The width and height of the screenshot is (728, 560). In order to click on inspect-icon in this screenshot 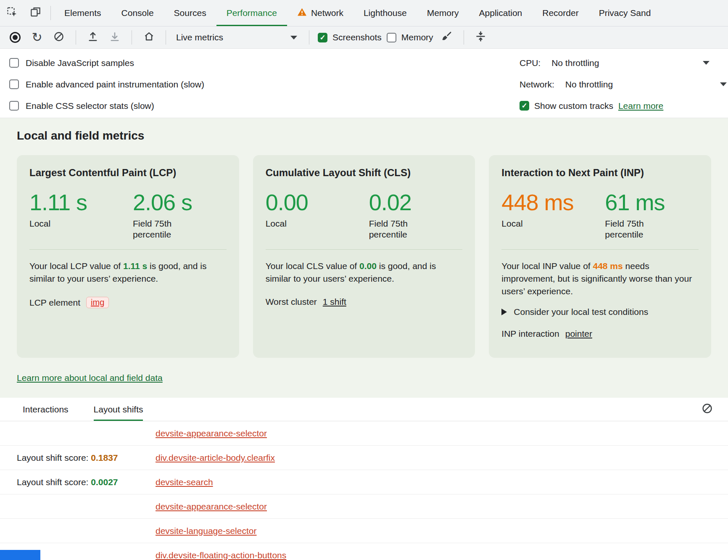, I will do `click(12, 13)`.